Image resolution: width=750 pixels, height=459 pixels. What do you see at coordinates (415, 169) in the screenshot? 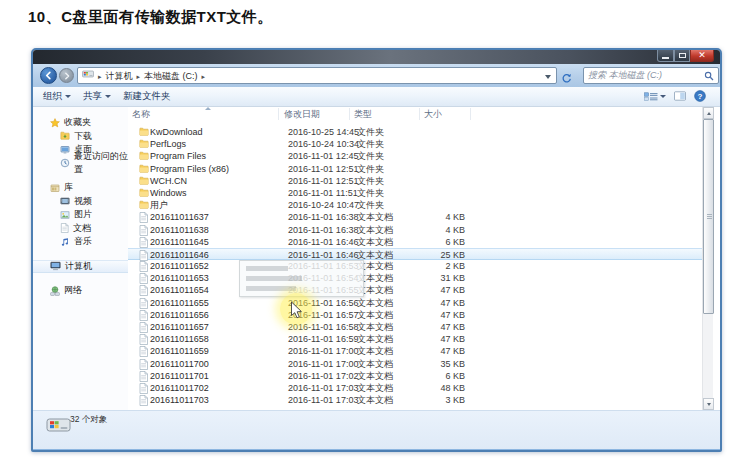
I see `folder-row: Program Files (x86)2016-11-01 12:51文件夹` at bounding box center [415, 169].